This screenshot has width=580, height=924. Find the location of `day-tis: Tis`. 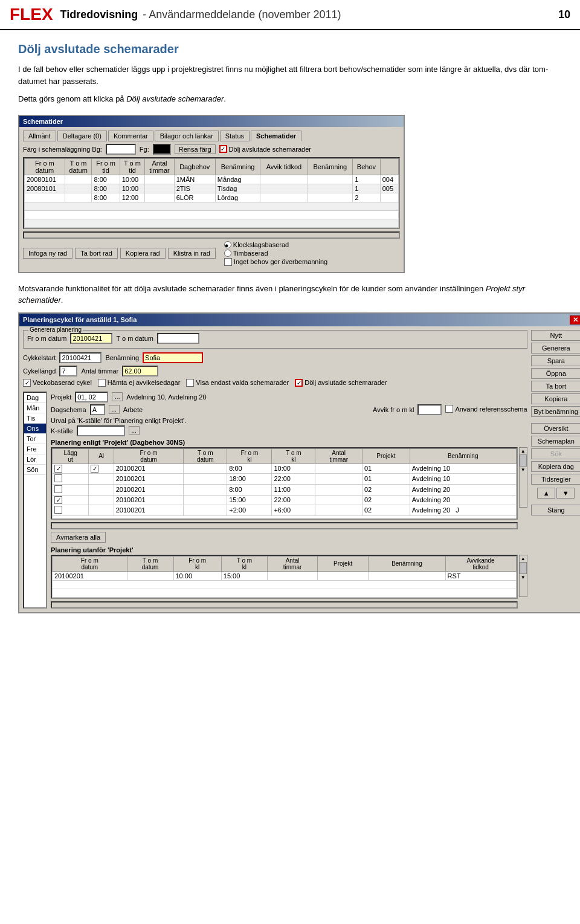

day-tis: Tis is located at coordinates (35, 418).